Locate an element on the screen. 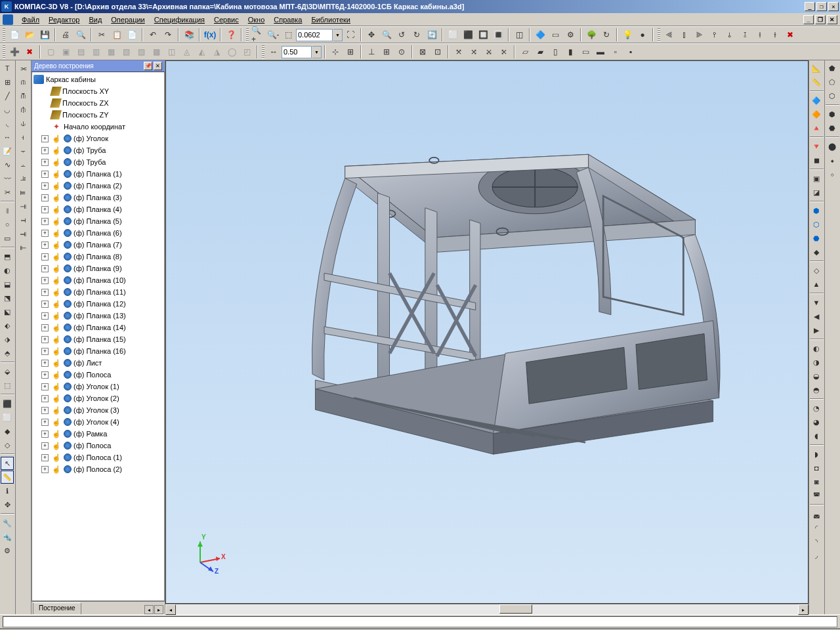 This screenshot has height=630, width=840. zoom-in-button: 🔍+ is located at coordinates (258, 35).